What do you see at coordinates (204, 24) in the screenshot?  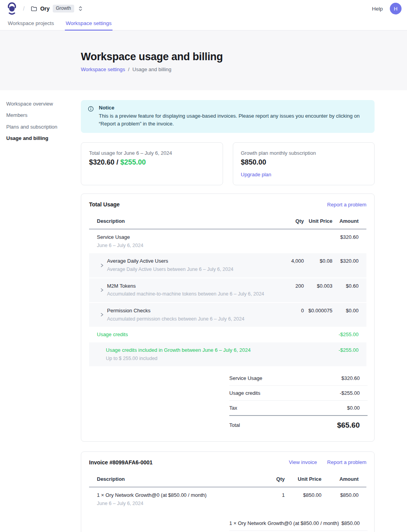 I see `workspace-tabbar: Workspace projects Workspace settings` at bounding box center [204, 24].